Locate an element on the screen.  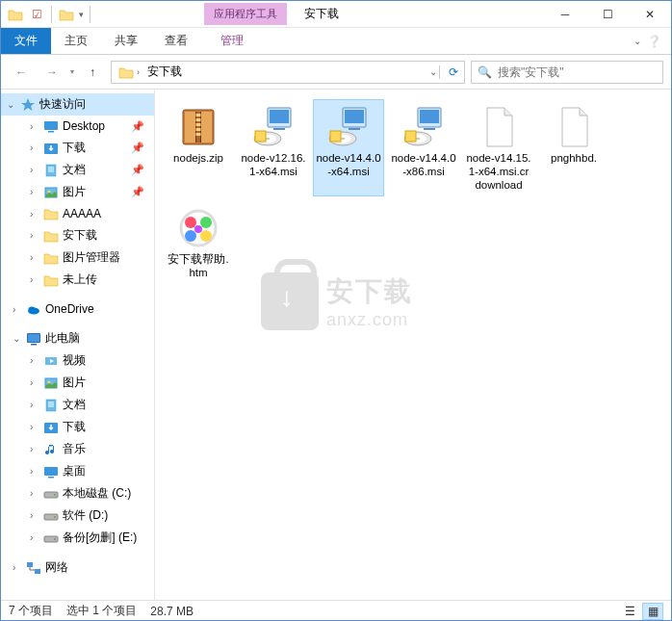
sidebar-item: › 未上传 is located at coordinates (77, 279).